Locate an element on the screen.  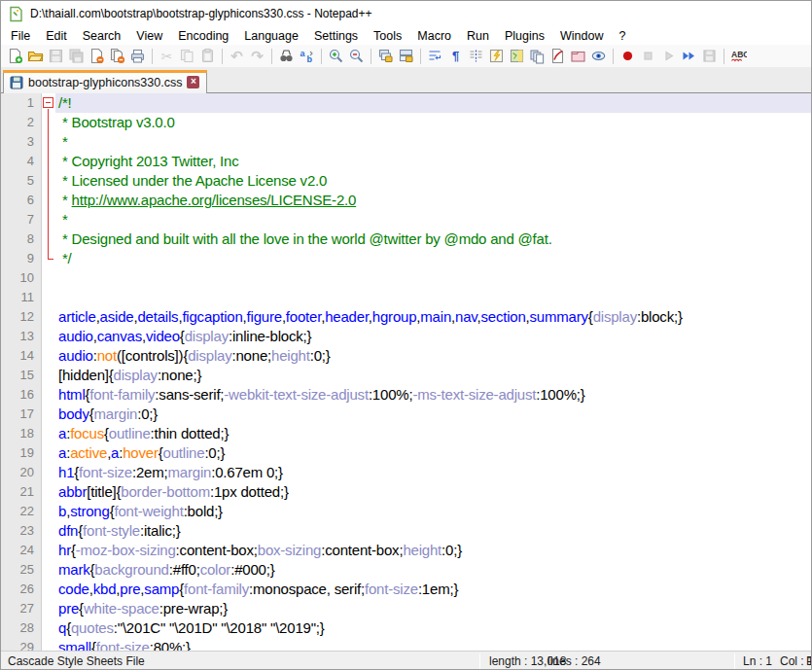
code-line-text: a:active,a:hover{outline:0;} is located at coordinates (434, 453).